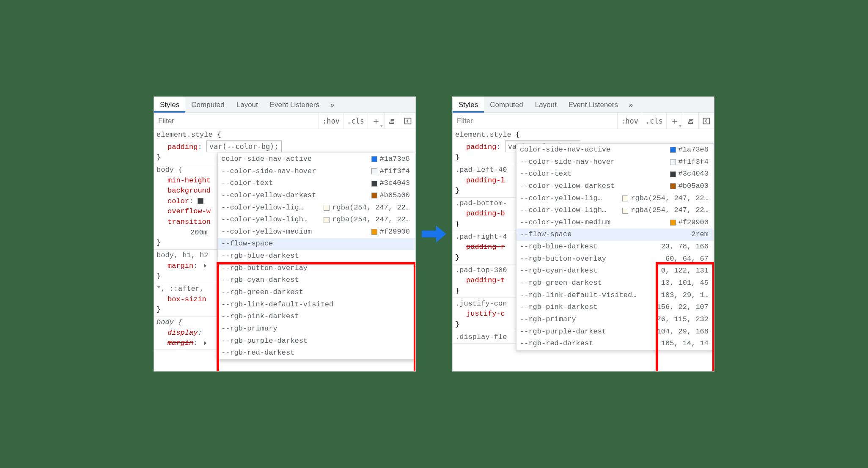  What do you see at coordinates (615, 332) in the screenshot?
I see `ac-option: --rgb-purple-darkest104, 29, 168` at bounding box center [615, 332].